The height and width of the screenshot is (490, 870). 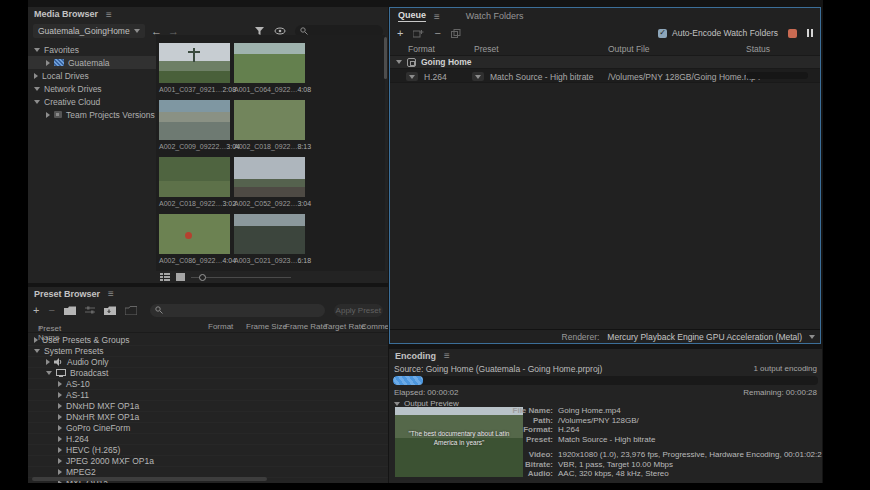 What do you see at coordinates (196, 186) in the screenshot?
I see `clip-item: A002_C018_0922…3:02` at bounding box center [196, 186].